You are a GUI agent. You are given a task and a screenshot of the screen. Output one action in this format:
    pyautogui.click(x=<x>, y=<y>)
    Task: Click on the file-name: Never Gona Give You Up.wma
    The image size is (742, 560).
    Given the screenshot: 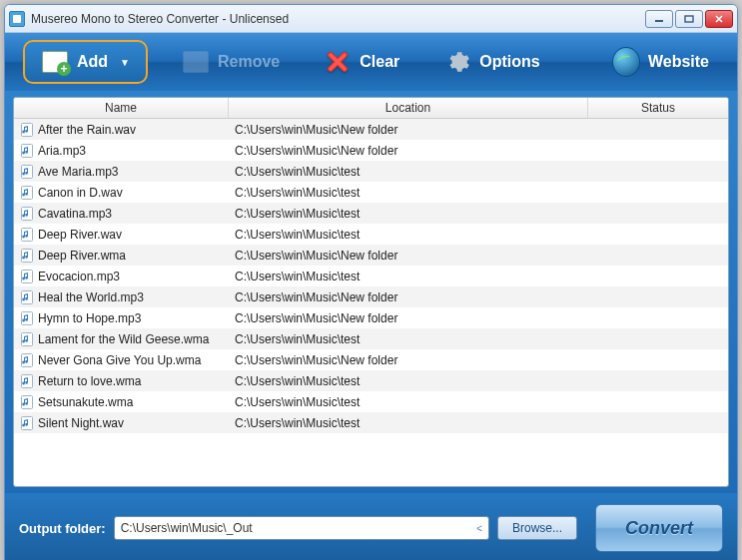 What is the action you would take?
    pyautogui.click(x=120, y=360)
    